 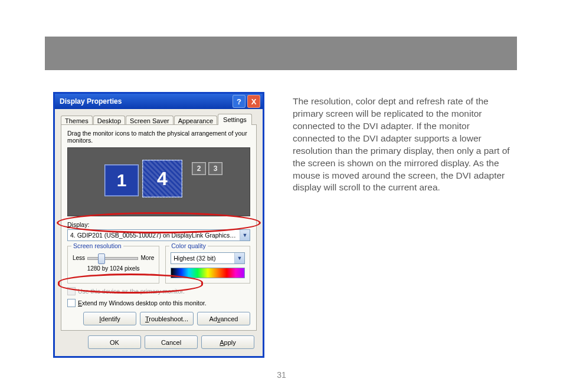 What do you see at coordinates (131, 291) in the screenshot?
I see `use-primary-label: Use this device as the primary monitor.` at bounding box center [131, 291].